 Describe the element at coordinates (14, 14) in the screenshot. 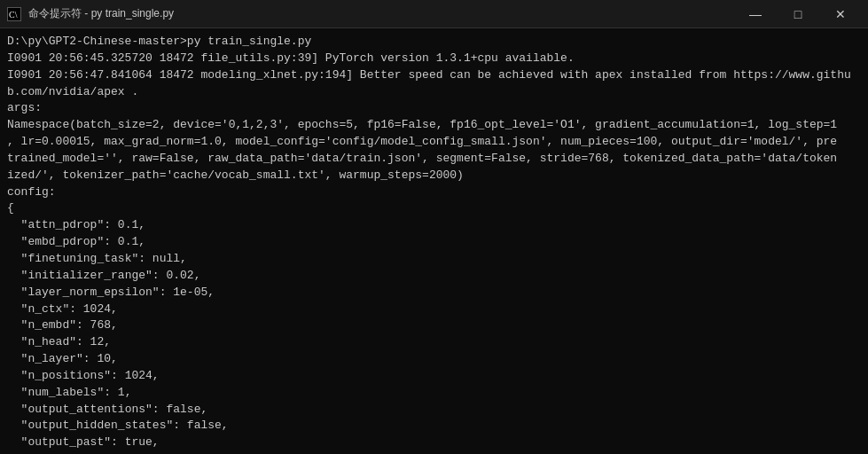

I see `cmd-icon: C\` at that location.